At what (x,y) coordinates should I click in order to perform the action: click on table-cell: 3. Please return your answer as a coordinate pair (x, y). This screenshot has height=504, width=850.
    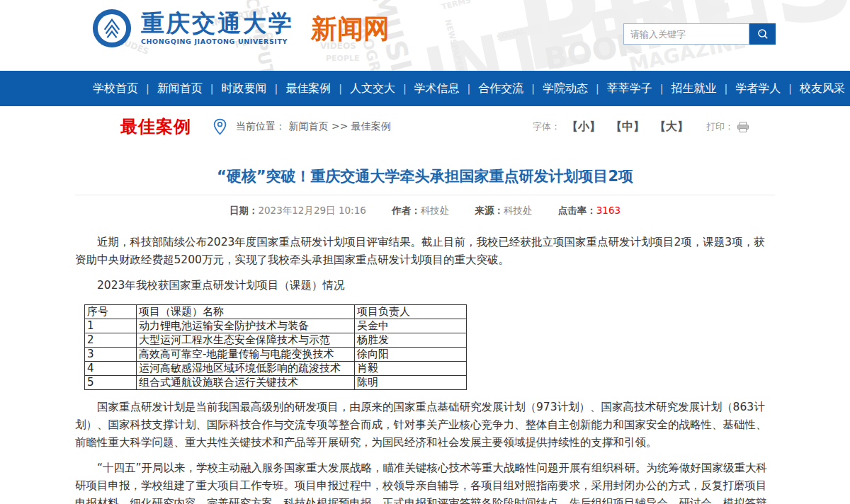
    Looking at the image, I should click on (110, 355).